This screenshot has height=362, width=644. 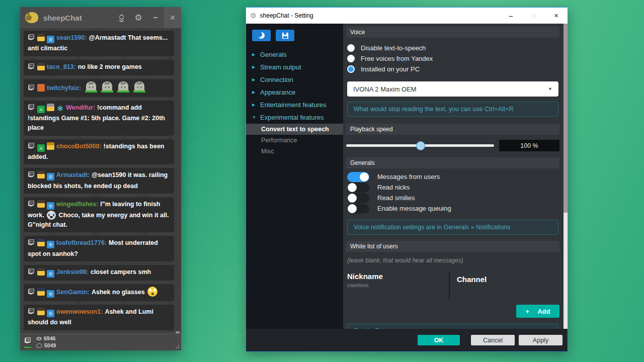 I want to click on sidebar-item-experimental-features: ▼Experimental features, so click(x=295, y=118).